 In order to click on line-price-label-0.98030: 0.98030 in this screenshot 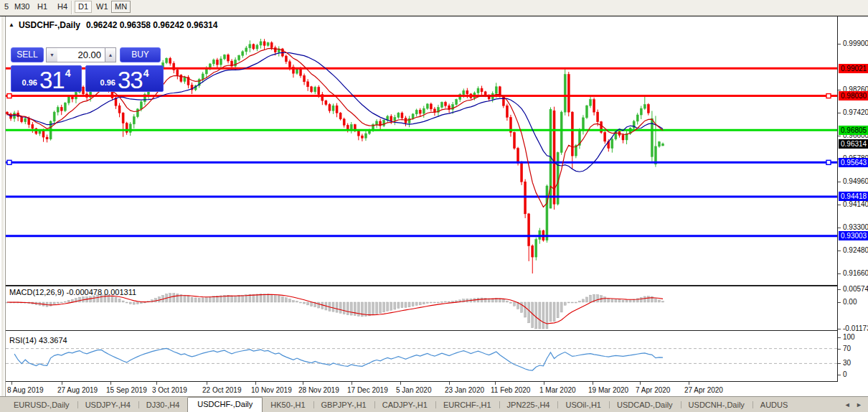, I will do `click(854, 96)`.